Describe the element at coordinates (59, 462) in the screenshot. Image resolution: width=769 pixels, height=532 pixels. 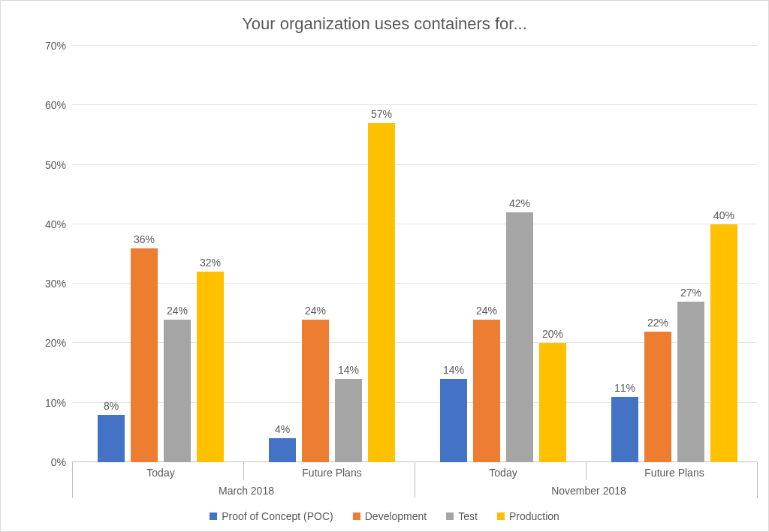
I see `y-tick-0: 0%` at that location.